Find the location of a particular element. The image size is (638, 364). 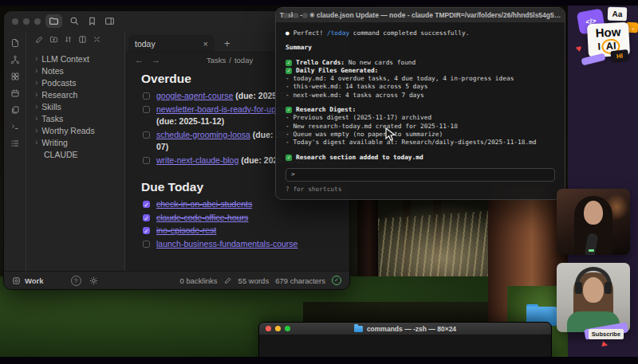

terminal-titlebar: Tasks — ✳ claude.json Update — node - cl… is located at coordinates (420, 16).